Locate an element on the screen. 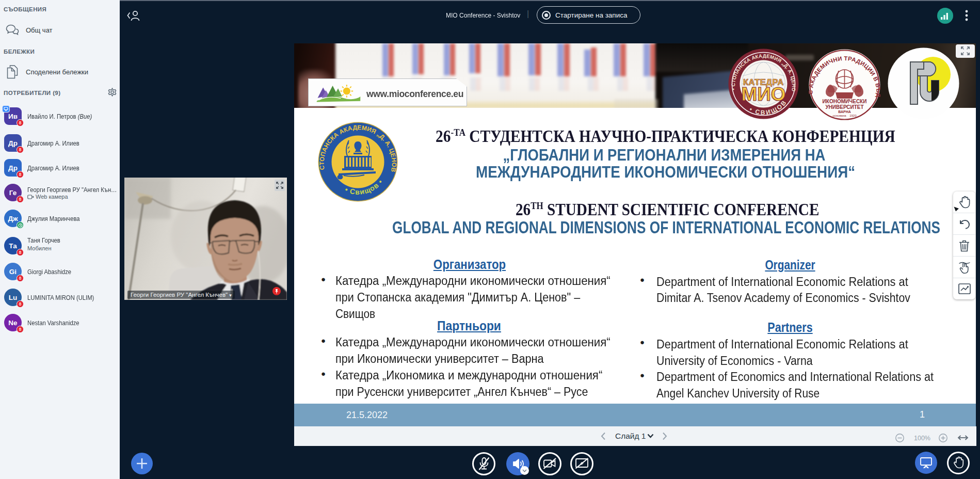 The image size is (980, 479). svg-text: основана 1920 is located at coordinates (844, 116).